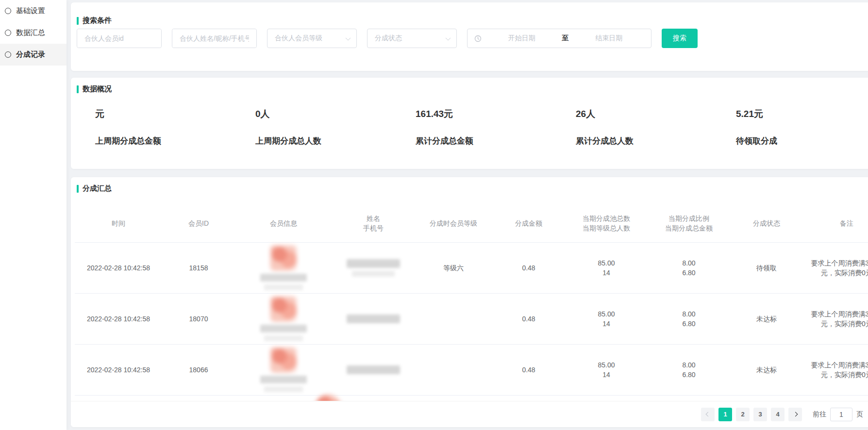 This screenshot has width=868, height=430. Describe the element at coordinates (388, 38) in the screenshot. I see `commission-status-placeholder: 分成状态` at that location.